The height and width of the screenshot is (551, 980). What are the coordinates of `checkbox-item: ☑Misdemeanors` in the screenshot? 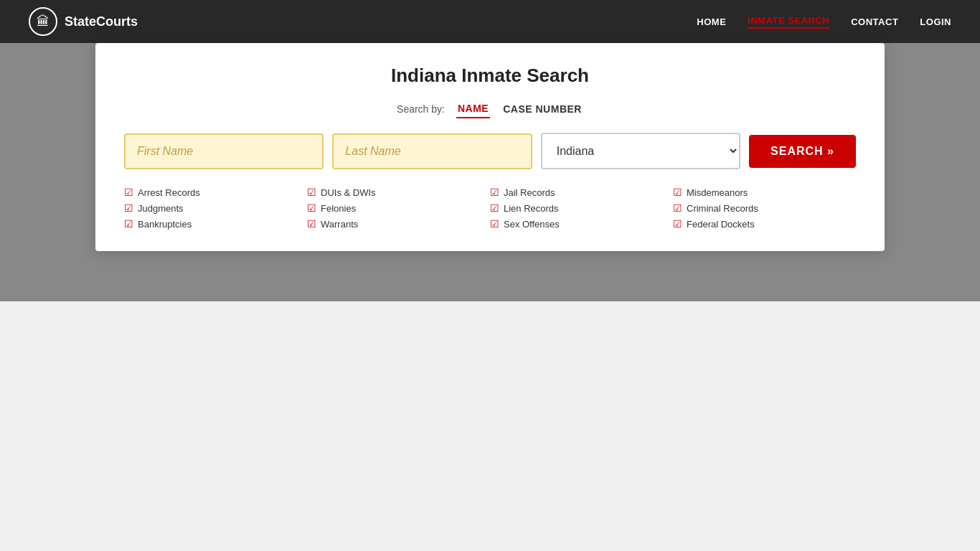 It's located at (765, 192).